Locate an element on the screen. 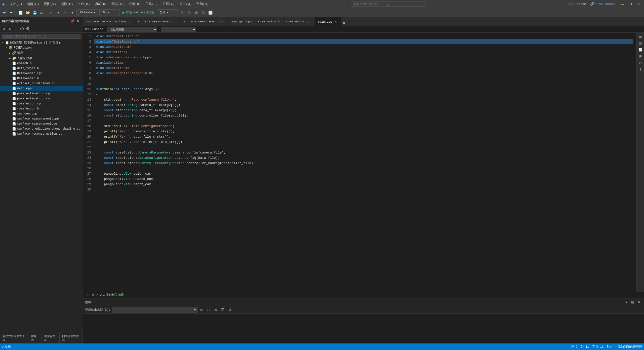 The height and width of the screenshot is (350, 644). minimize-button: — is located at coordinates (622, 4).